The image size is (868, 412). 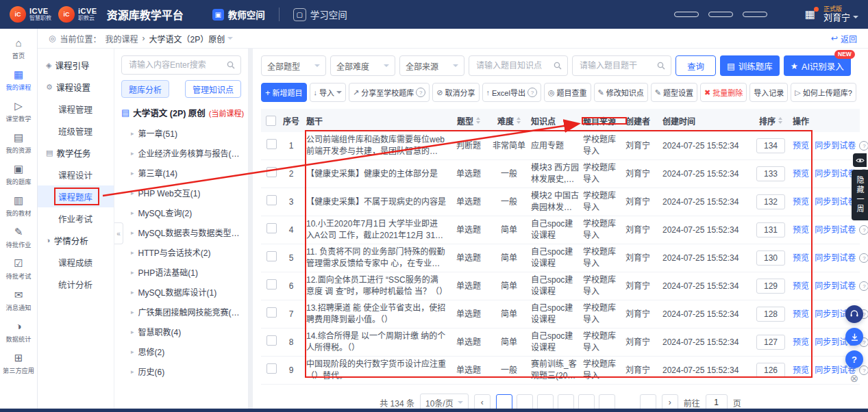 I want to click on rail-item: ⌂ 首页, so click(x=18, y=49).